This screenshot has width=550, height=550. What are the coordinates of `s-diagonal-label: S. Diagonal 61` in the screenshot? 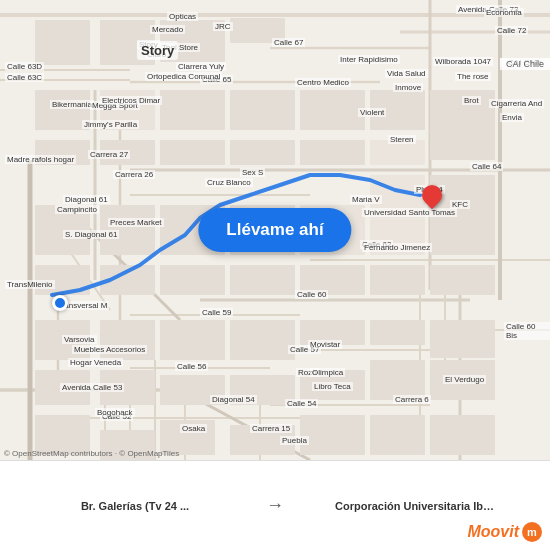 It's located at (91, 234).